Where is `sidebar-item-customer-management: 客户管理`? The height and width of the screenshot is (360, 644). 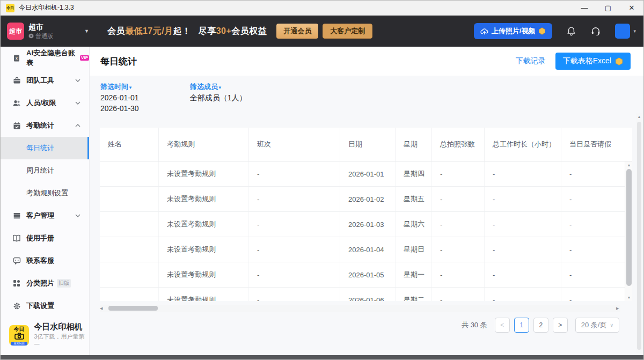 sidebar-item-customer-management: 客户管理 is located at coordinates (45, 216).